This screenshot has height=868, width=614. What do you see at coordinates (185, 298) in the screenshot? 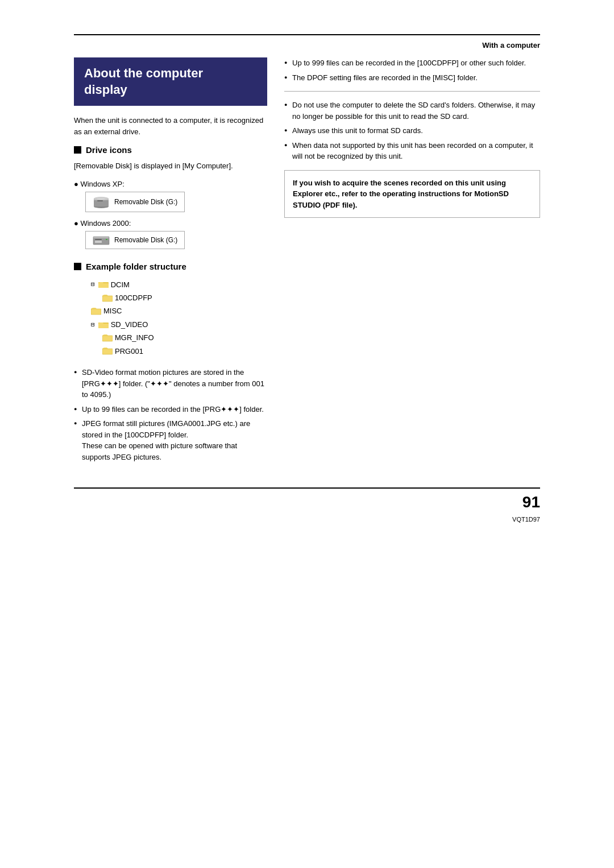
I see `folder-row-100cdpfp: 100CDPFP` at bounding box center [185, 298].